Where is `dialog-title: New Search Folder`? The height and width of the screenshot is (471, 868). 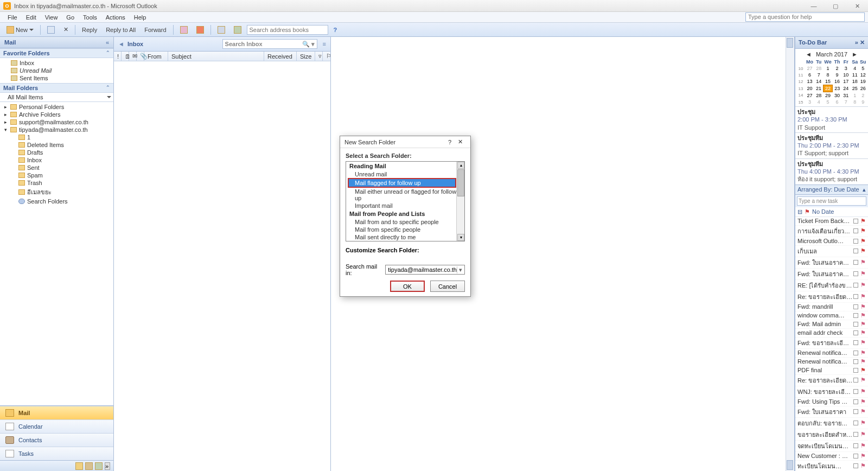 dialog-title: New Search Folder is located at coordinates (370, 142).